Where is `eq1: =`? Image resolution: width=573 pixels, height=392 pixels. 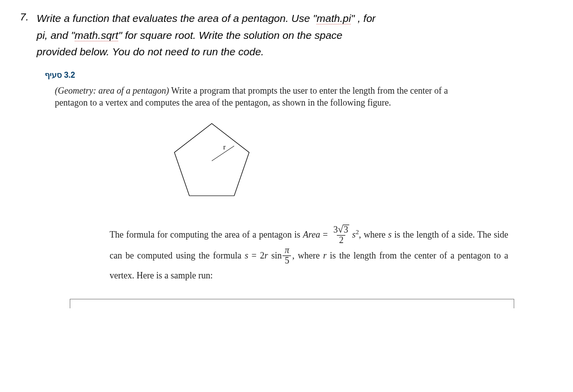
eq1: = is located at coordinates (325, 235).